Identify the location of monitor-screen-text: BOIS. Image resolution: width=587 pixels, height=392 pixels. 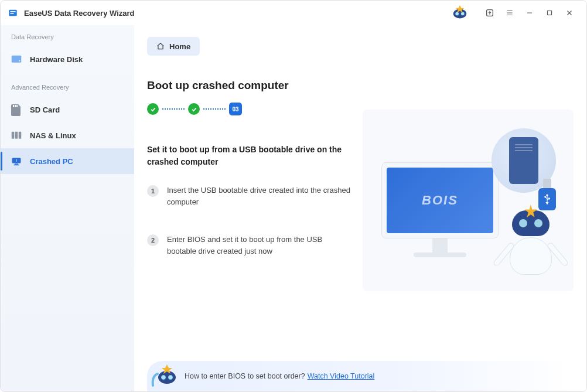
(440, 200).